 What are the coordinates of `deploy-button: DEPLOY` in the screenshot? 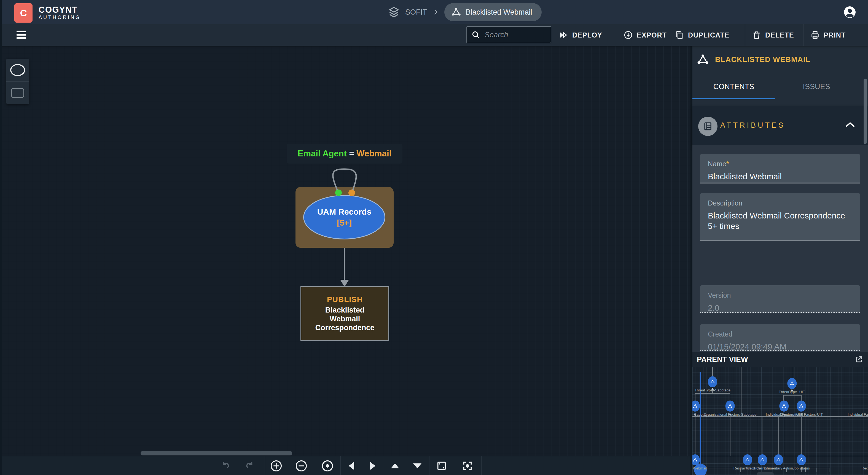 It's located at (581, 35).